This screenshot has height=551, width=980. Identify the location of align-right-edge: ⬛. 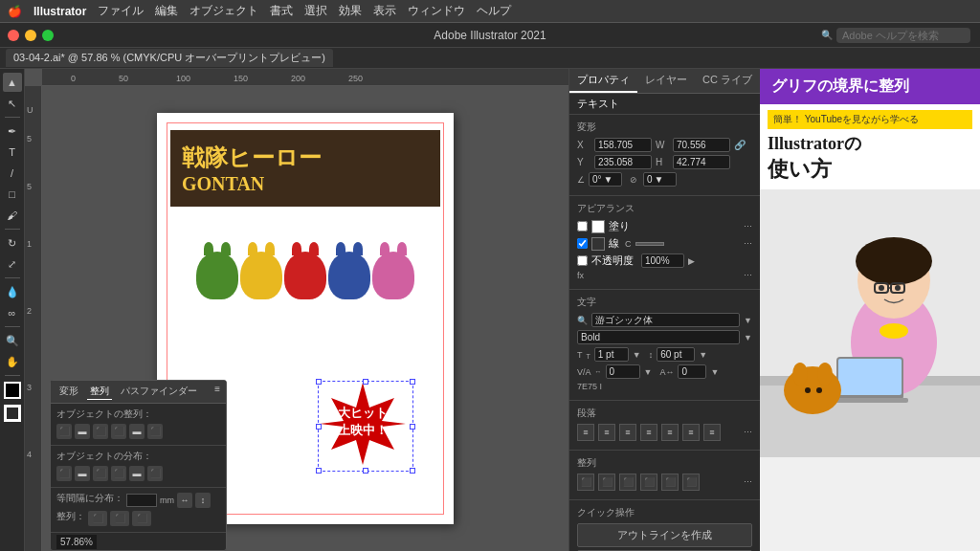
(628, 482).